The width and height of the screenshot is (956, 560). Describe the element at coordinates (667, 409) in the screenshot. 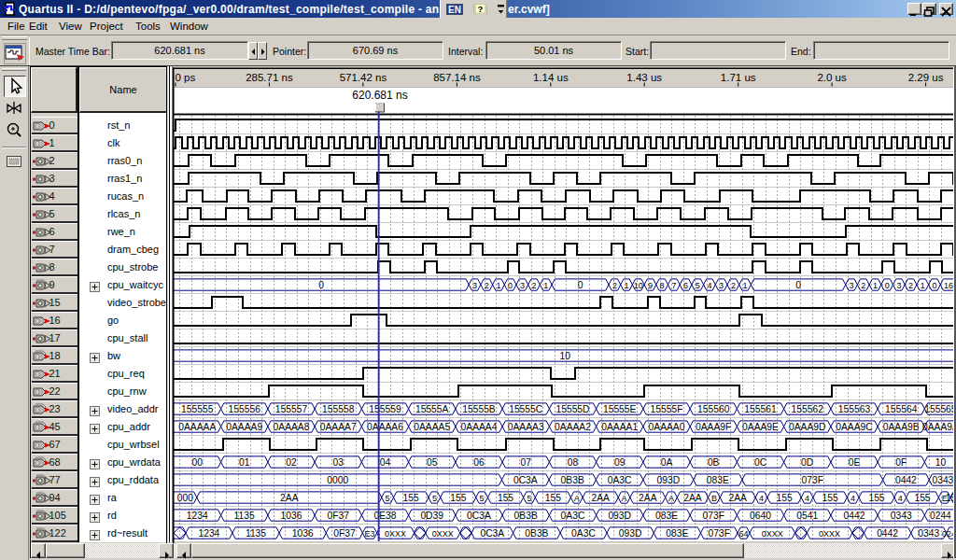

I see `svg-text: 15555F` at that location.